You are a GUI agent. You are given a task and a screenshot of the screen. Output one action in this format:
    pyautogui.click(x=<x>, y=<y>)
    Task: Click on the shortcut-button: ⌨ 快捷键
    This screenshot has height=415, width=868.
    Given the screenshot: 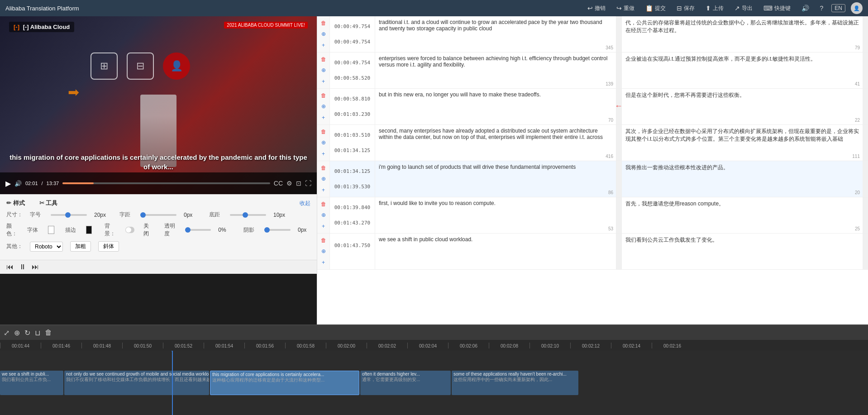 What is the action you would take?
    pyautogui.click(x=777, y=8)
    